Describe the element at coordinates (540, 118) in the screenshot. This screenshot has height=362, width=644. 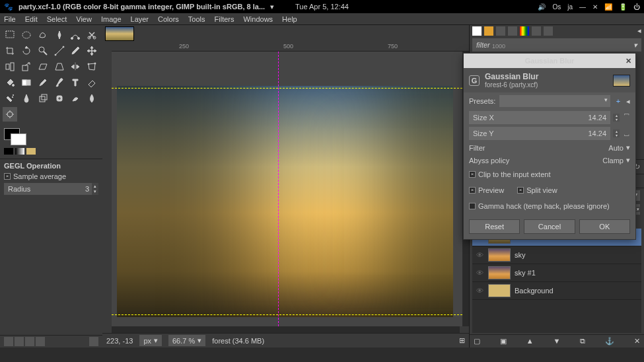
I see `sizex-field: Size X14.24` at that location.